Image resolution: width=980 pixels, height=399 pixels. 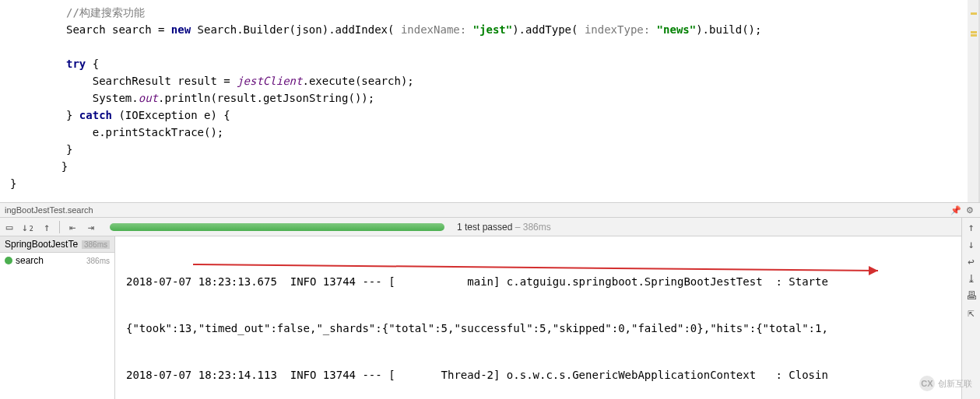 What do you see at coordinates (58, 317) in the screenshot?
I see `test-tree: SpringBootJestTe 386ms search 386ms` at bounding box center [58, 317].